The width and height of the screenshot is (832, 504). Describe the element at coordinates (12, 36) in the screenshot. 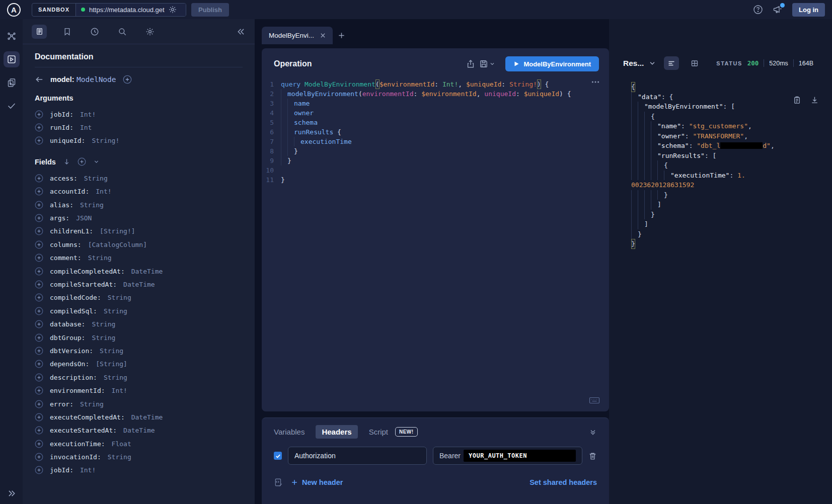

I see `graph-icon` at that location.